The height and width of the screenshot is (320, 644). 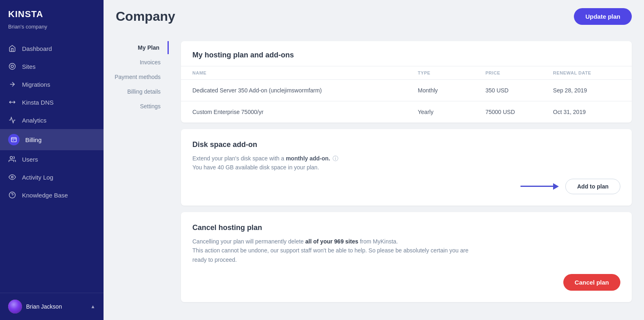 What do you see at coordinates (136, 62) in the screenshot?
I see `sub-nav-invoices: Invoices` at bounding box center [136, 62].